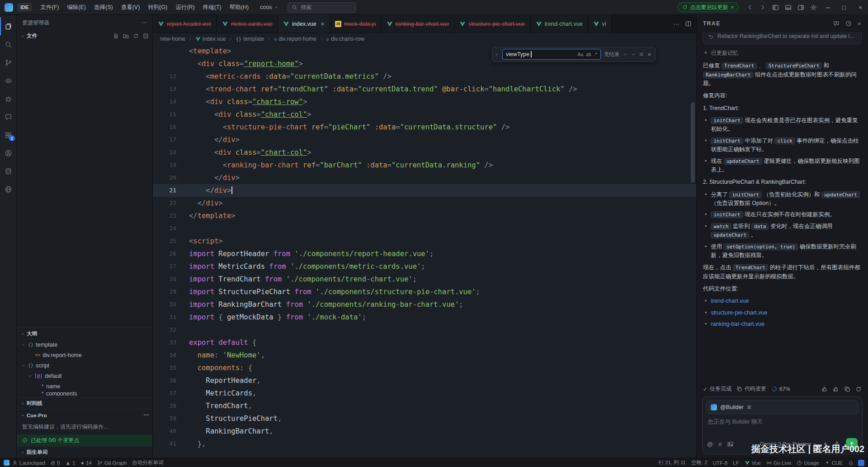  Describe the element at coordinates (425, 393) in the screenshot. I see `code-line: 37 MetricCards,` at that location.